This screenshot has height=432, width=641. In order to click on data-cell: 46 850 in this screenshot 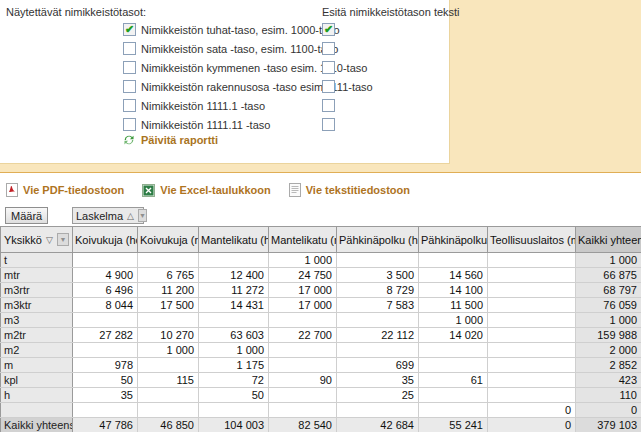, I will do `click(168, 425)`.